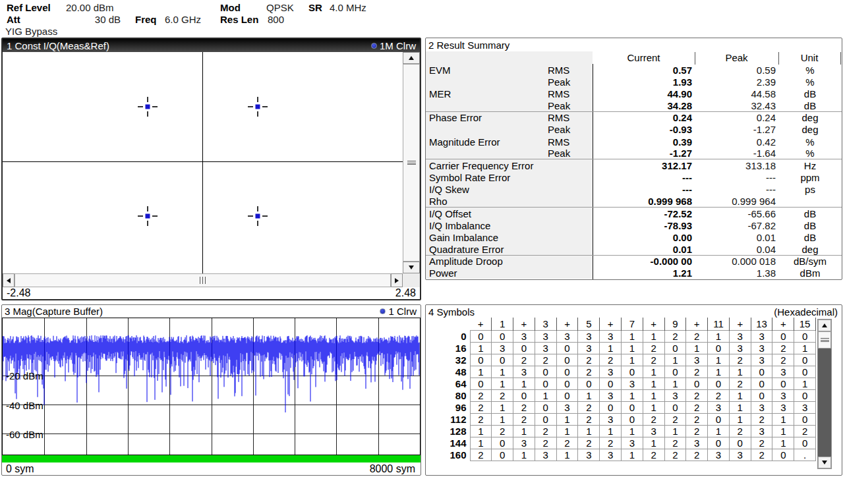 The width and height of the screenshot is (843, 504). I want to click on result-peak-value: 0.59, so click(737, 70).